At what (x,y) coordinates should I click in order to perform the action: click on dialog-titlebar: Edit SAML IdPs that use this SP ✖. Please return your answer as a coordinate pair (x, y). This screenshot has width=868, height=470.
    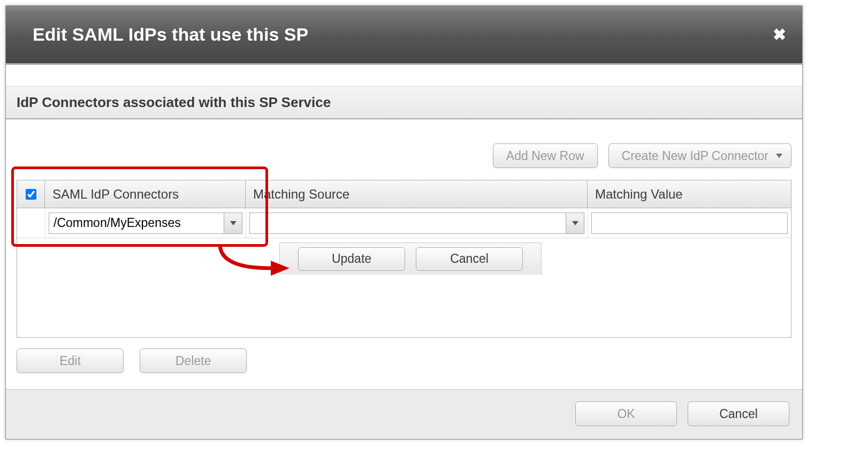
    Looking at the image, I should click on (404, 35).